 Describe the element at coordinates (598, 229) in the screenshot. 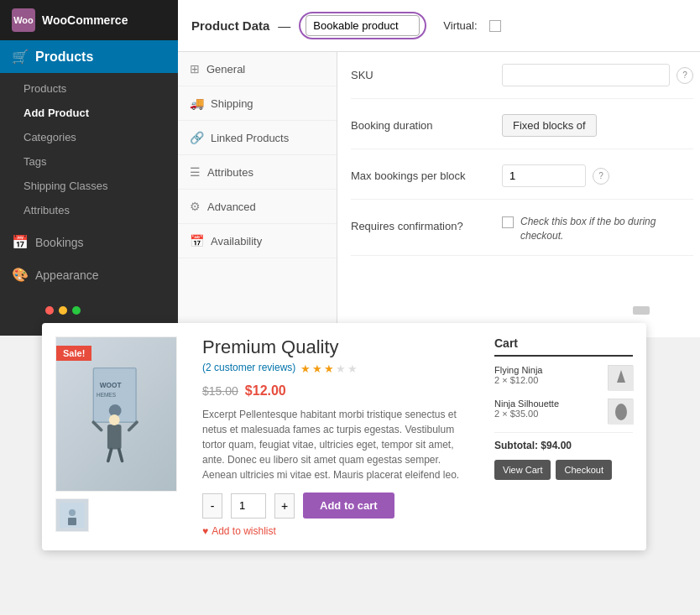

I see `requires-confirmation-value: Check this box if the bo during checkout…` at that location.